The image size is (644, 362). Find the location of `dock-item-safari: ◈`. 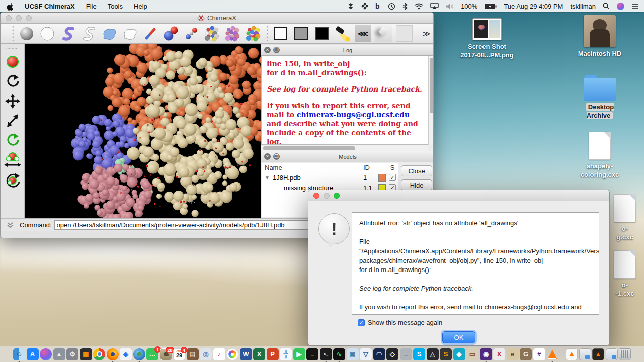

dock-item-safari: ◈ is located at coordinates (126, 354).